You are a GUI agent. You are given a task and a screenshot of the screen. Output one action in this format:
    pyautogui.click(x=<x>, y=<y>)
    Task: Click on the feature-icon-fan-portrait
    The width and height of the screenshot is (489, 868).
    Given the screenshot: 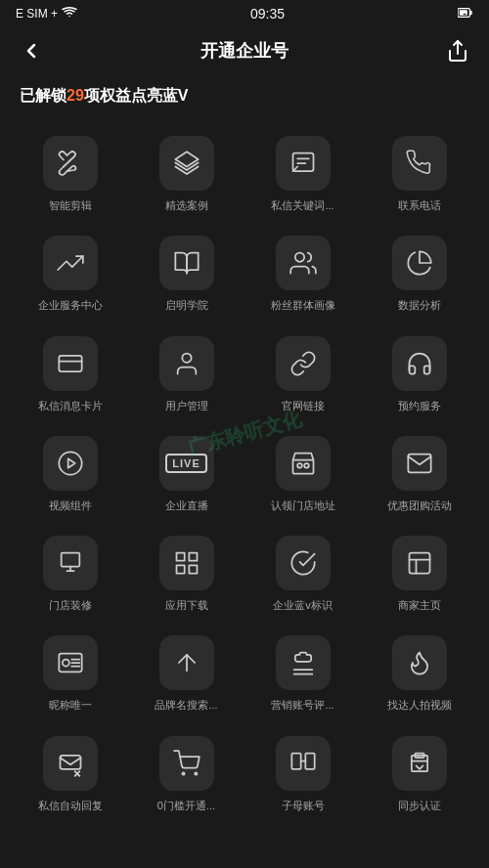 What is the action you would take?
    pyautogui.click(x=303, y=263)
    